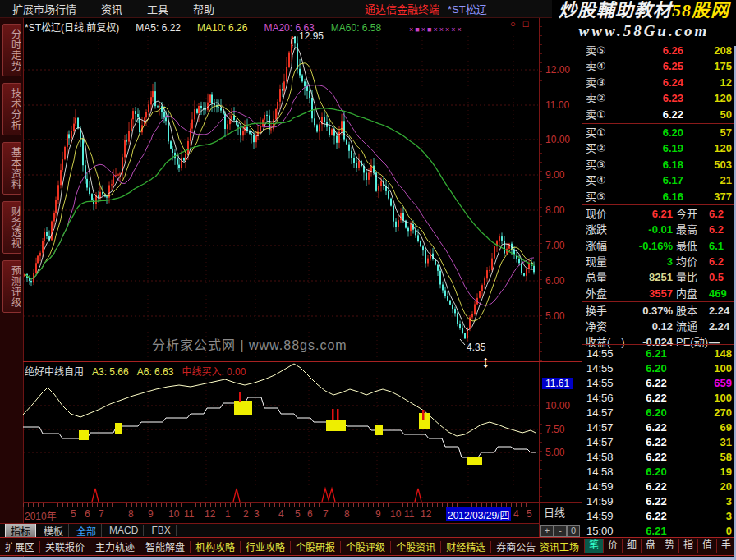 Image resolution: width=736 pixels, height=560 pixels. I want to click on draw-tool-icons: ○ □, so click(521, 24).